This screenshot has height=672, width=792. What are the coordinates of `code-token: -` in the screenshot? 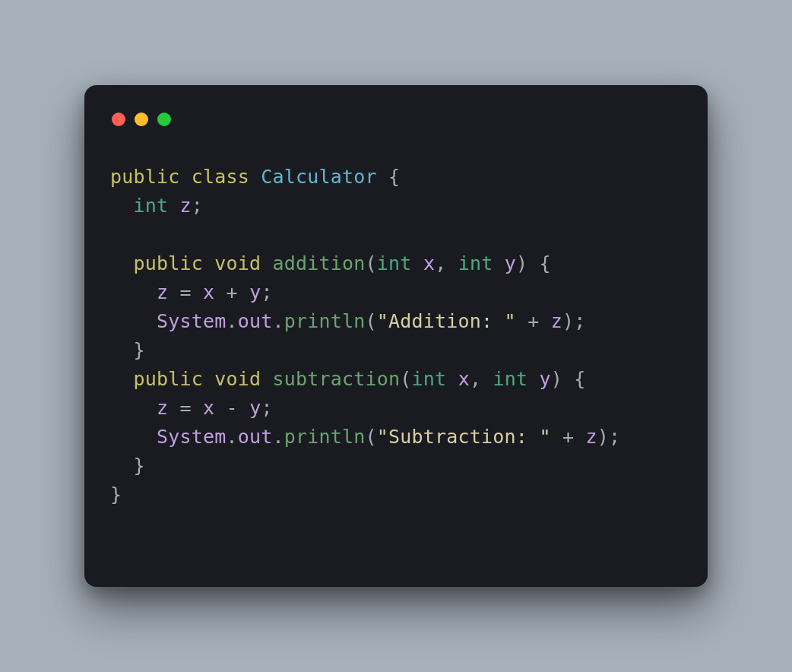 It's located at (233, 407).